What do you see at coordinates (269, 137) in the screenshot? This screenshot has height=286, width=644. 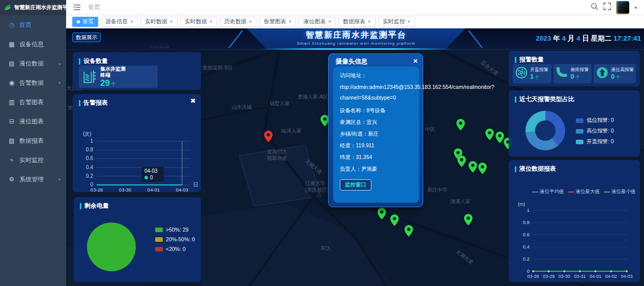 I see `map-marker-red` at bounding box center [269, 137].